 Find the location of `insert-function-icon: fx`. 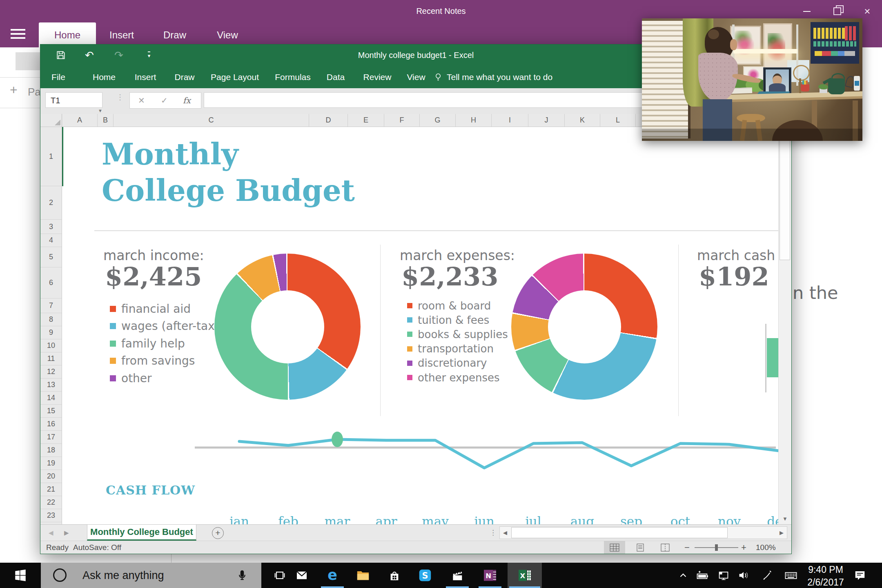

insert-function-icon: fx is located at coordinates (187, 100).